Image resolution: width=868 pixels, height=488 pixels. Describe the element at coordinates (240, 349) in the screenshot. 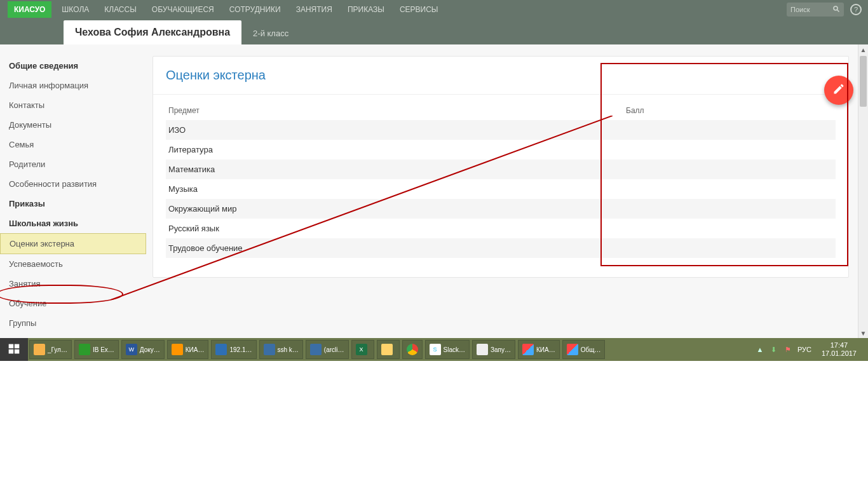

I see `taskbar-label: 192.1…` at that location.